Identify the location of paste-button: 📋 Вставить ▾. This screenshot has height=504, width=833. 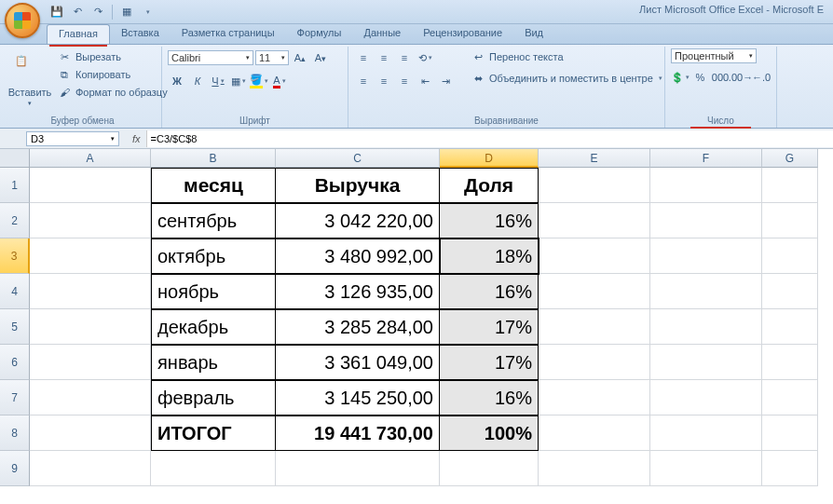
(30, 81).